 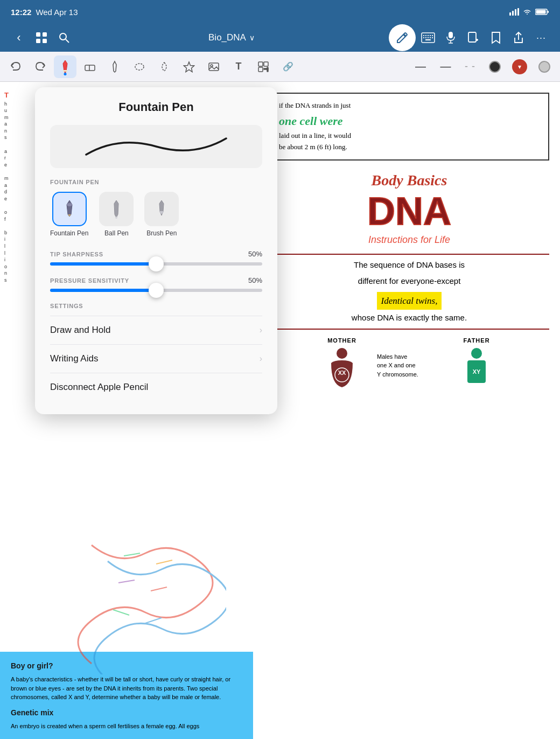 What do you see at coordinates (90, 67) in the screenshot?
I see `eraser-button` at bounding box center [90, 67].